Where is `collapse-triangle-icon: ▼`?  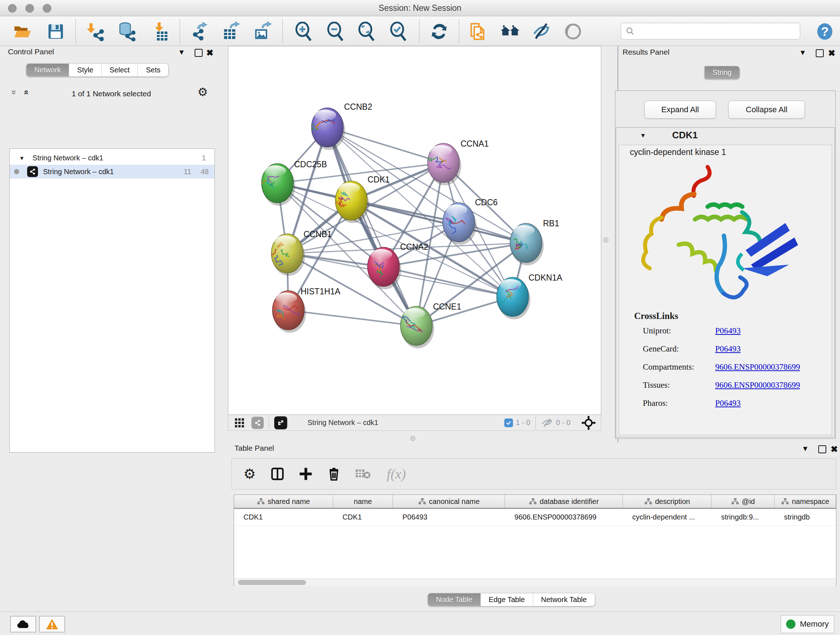
collapse-triangle-icon: ▼ is located at coordinates (22, 158).